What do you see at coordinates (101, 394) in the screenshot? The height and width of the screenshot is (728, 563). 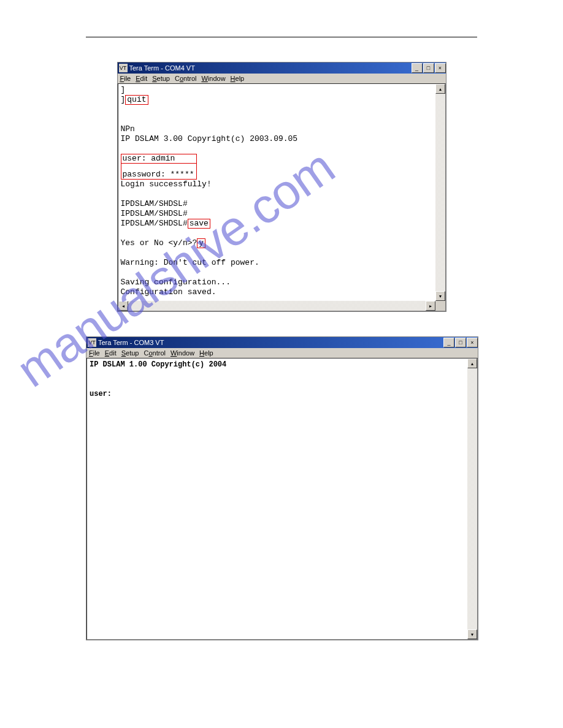 I see `user-prompt: user:` at bounding box center [101, 394].